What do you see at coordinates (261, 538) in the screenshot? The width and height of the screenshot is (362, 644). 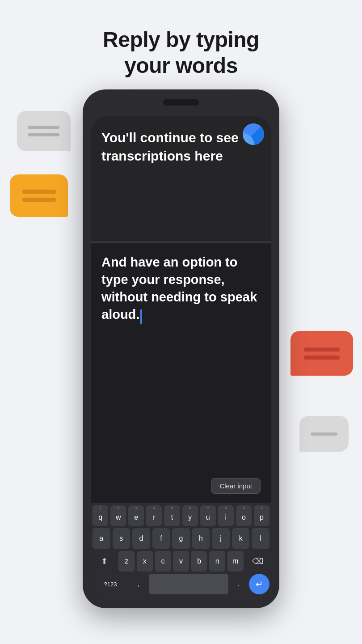 I see `key-l: l` at bounding box center [261, 538].